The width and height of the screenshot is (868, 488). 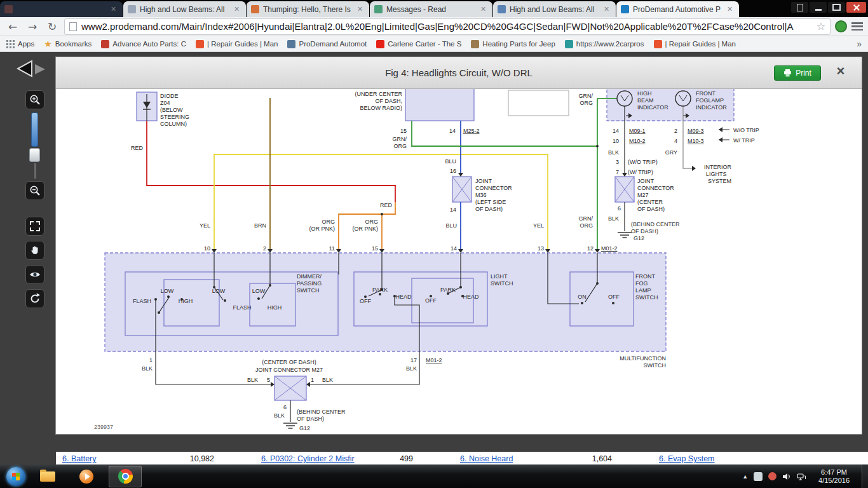 I want to click on bookmarks-overflow-icon: », so click(x=859, y=44).